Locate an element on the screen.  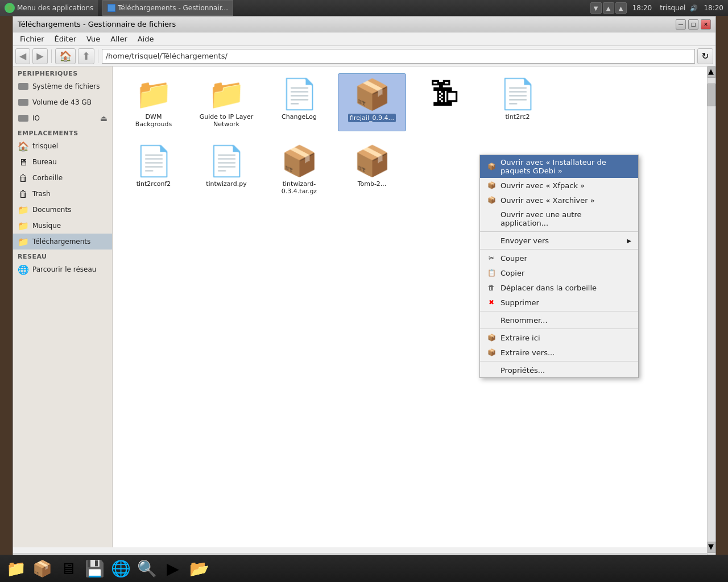
doc-icon-changelog: 📄 is located at coordinates (299, 94).